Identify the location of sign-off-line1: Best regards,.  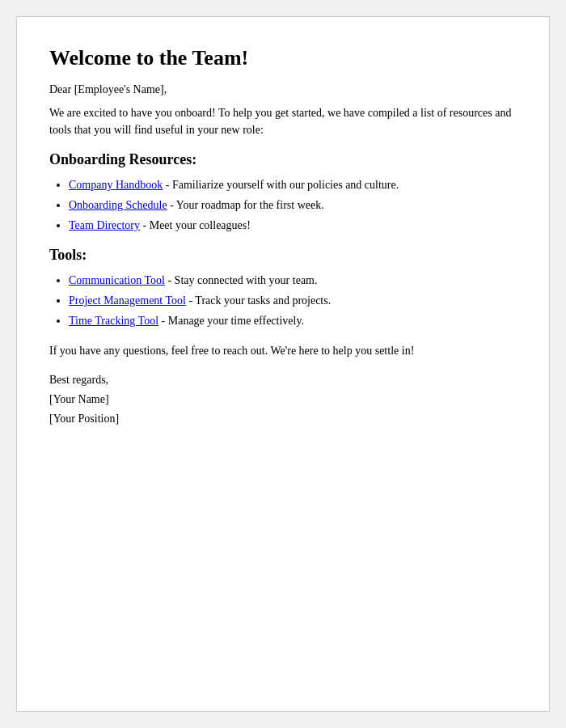
(283, 380).